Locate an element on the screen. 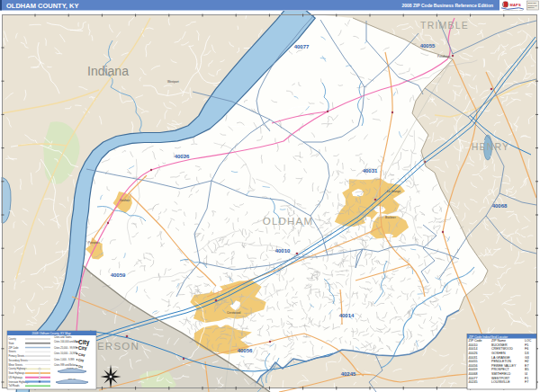  svg-text: Minor Streets is located at coordinates (16, 365).